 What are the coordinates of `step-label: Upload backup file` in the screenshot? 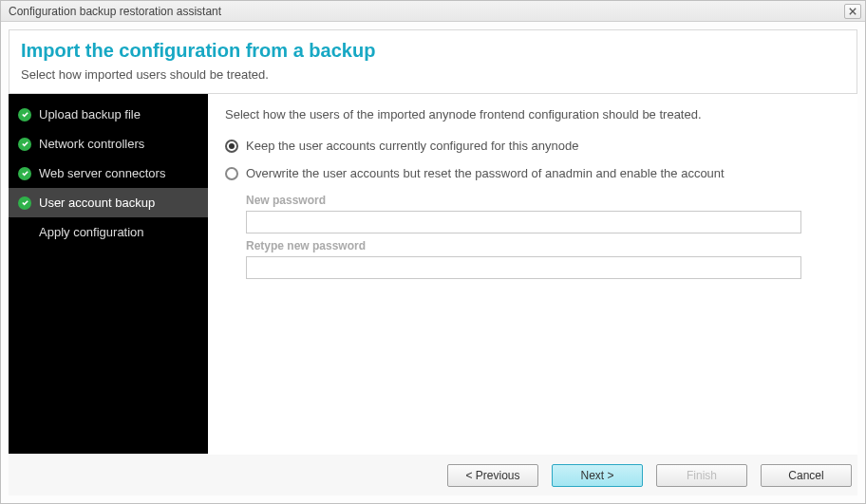 It's located at (119, 114).